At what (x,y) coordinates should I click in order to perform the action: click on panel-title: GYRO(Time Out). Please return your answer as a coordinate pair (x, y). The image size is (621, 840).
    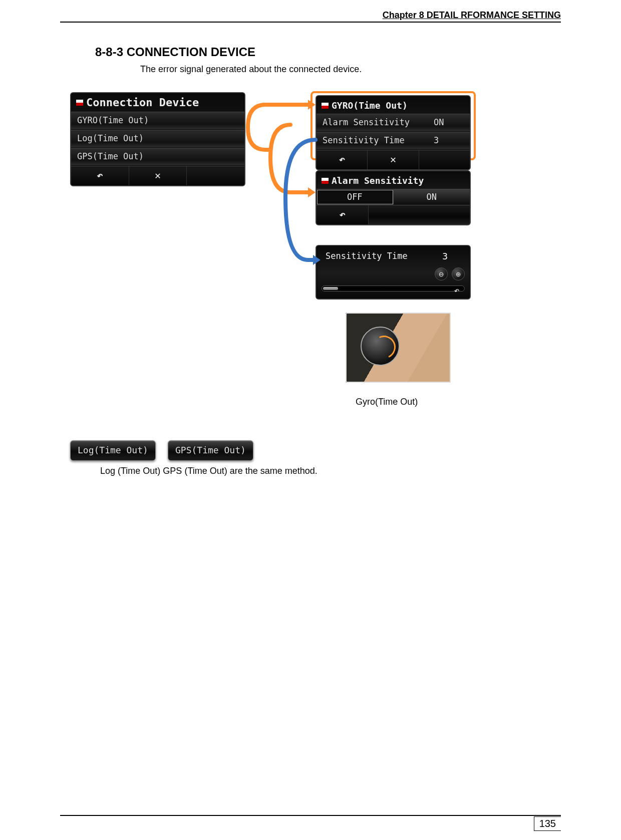
    Looking at the image, I should click on (393, 105).